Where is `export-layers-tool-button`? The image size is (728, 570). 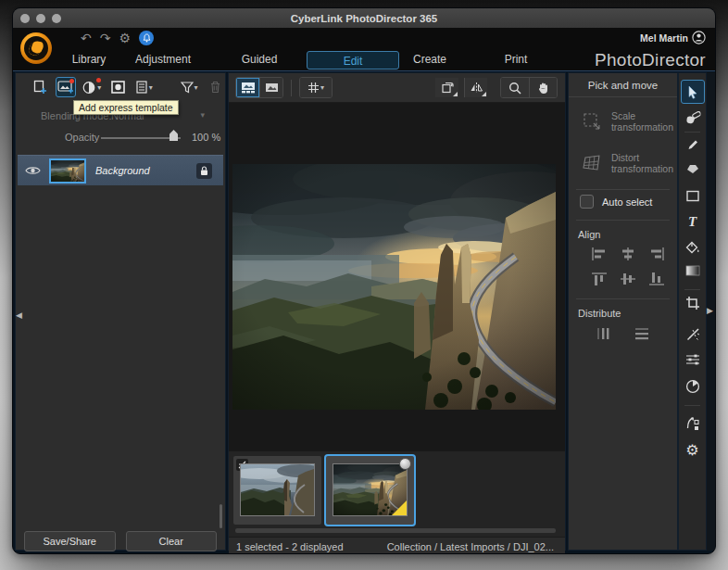
export-layers-tool-button is located at coordinates (693, 423).